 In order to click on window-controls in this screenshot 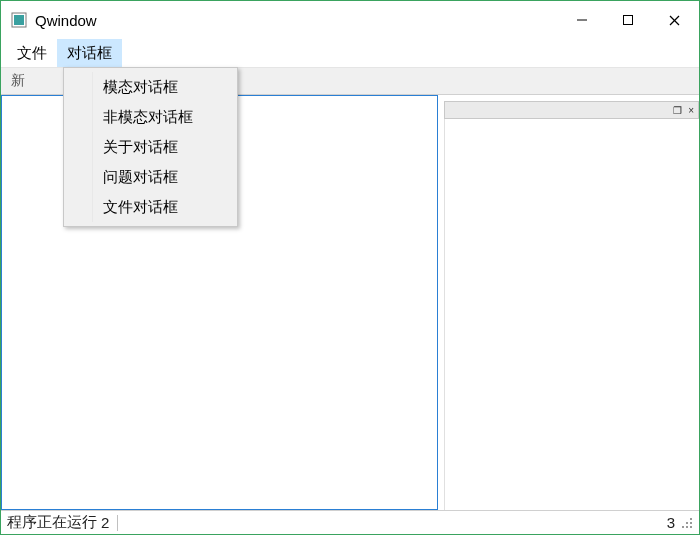, I will do `click(628, 20)`.